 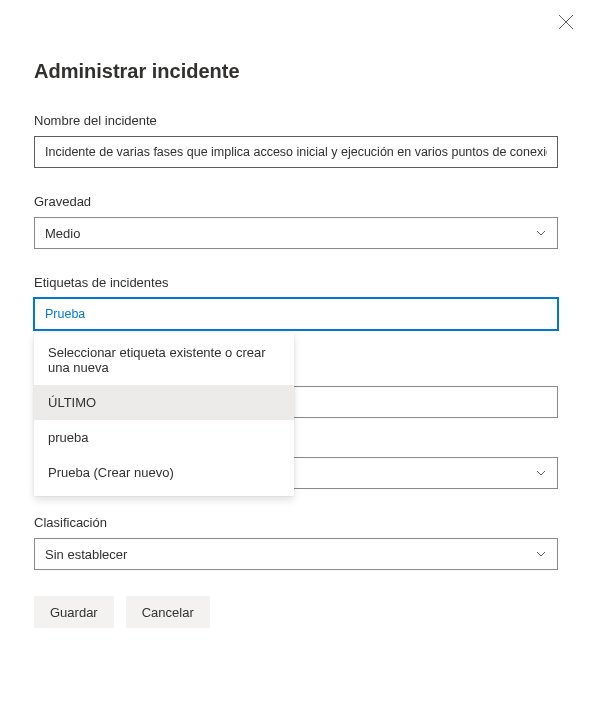 What do you see at coordinates (566, 22) in the screenshot?
I see `close-button` at bounding box center [566, 22].